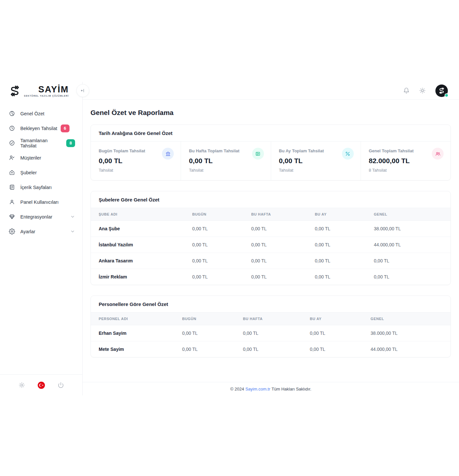 The image size is (459, 476). Describe the element at coordinates (54, 90) in the screenshot. I see `brand-name: SAYİM` at that location.